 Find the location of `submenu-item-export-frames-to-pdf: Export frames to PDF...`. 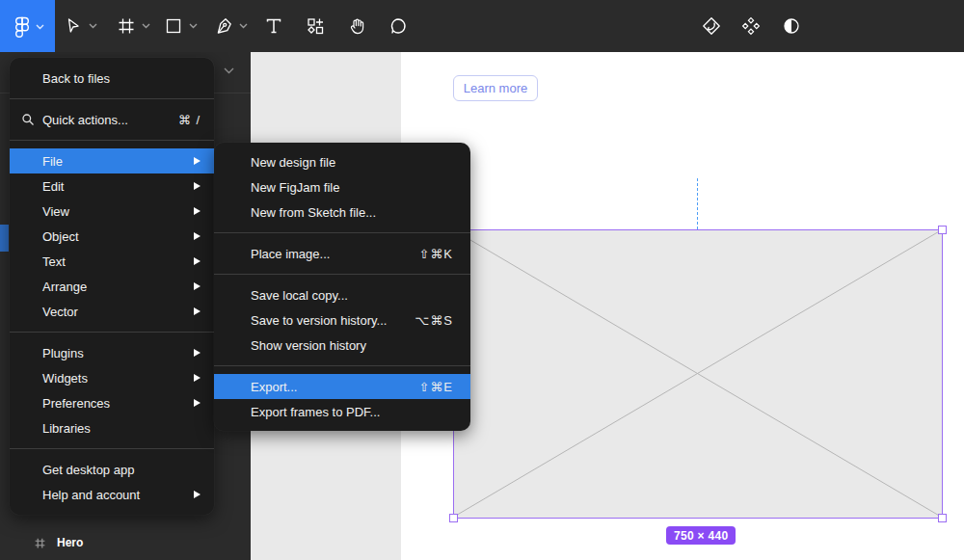

submenu-item-export-frames-to-pdf: Export frames to PDF... is located at coordinates (342, 412).